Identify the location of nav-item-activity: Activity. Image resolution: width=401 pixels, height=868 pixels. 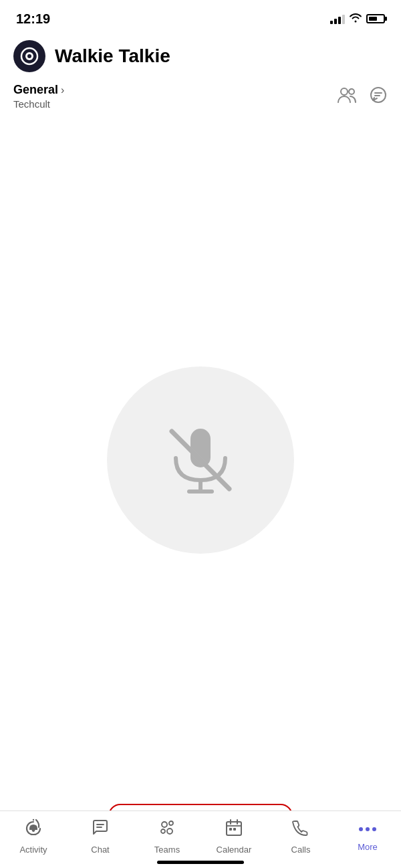
(33, 836).